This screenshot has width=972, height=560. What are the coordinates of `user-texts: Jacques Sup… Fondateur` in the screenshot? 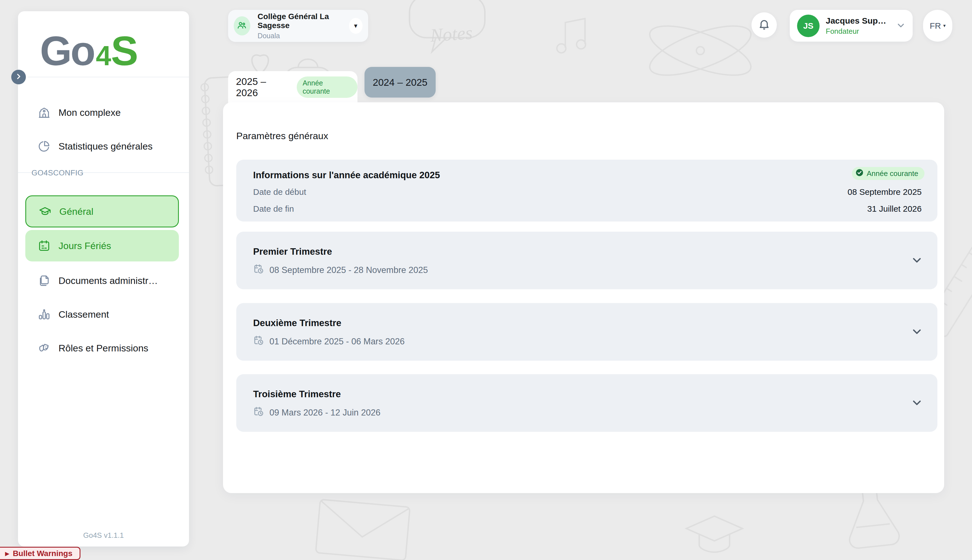 It's located at (856, 26).